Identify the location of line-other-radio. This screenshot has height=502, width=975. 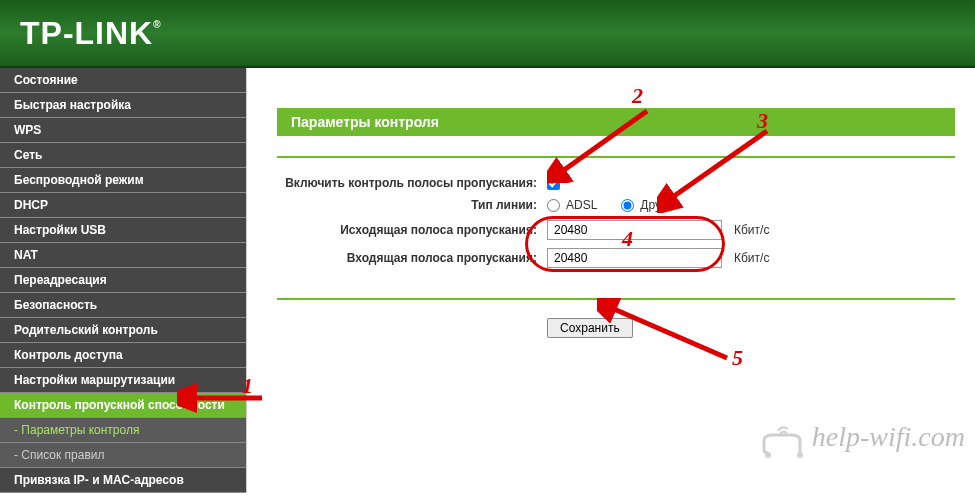
(628, 206).